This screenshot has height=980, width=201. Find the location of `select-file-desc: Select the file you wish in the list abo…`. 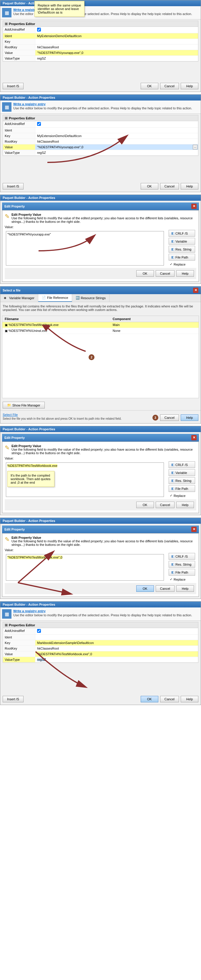

select-file-desc: Select the file you wish in the list abo… is located at coordinates (62, 418).